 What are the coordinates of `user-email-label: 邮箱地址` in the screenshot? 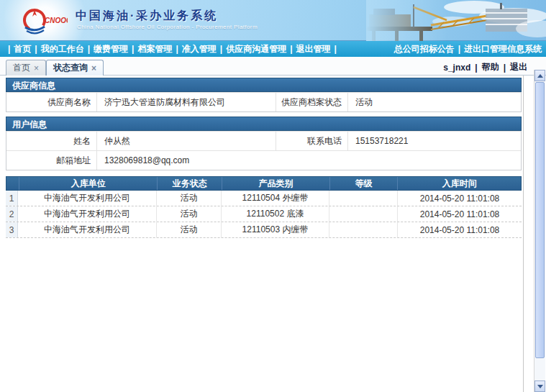 It's located at (52, 160).